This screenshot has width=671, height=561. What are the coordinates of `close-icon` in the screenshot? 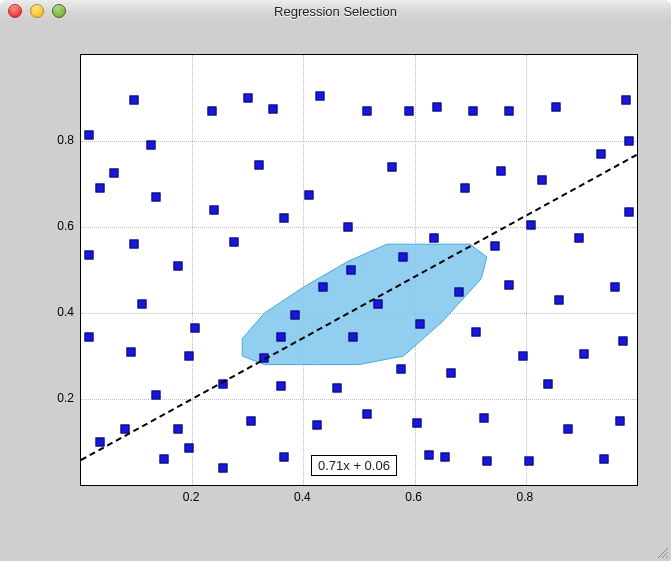 It's located at (15, 11).